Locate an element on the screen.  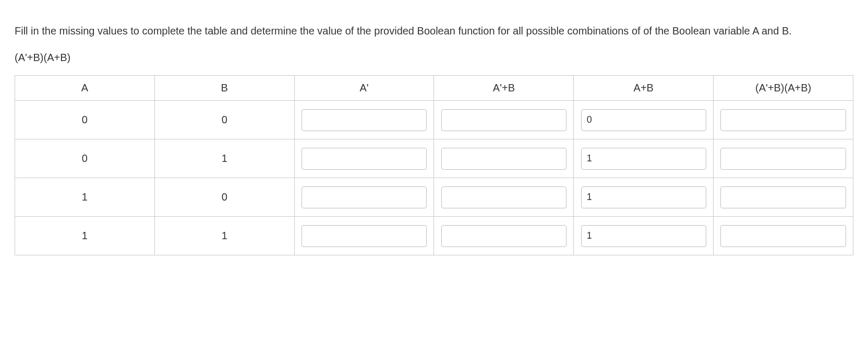
question-prompt: Fill in the missing values to complete t… is located at coordinates (434, 31).